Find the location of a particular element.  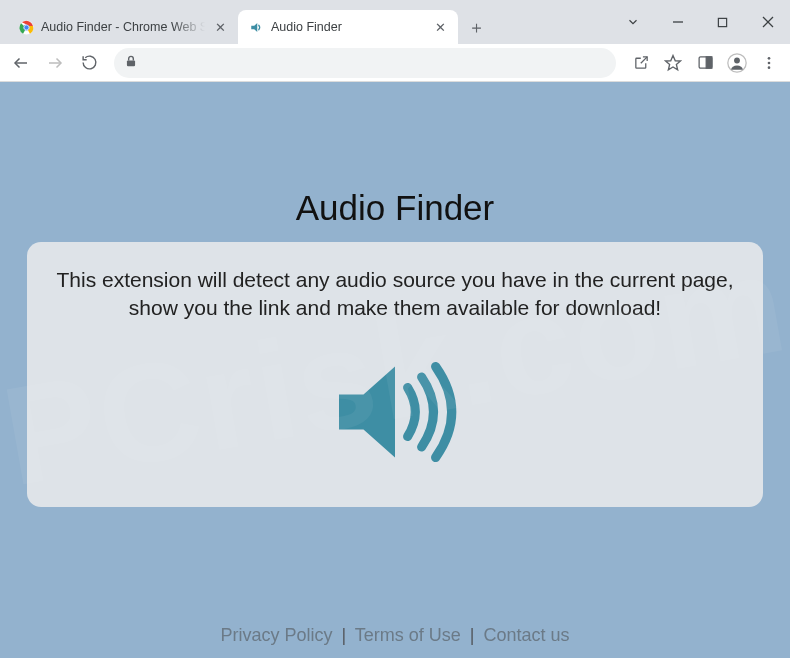

tab-audio-finder: Audio Finder ✕ is located at coordinates (348, 27).